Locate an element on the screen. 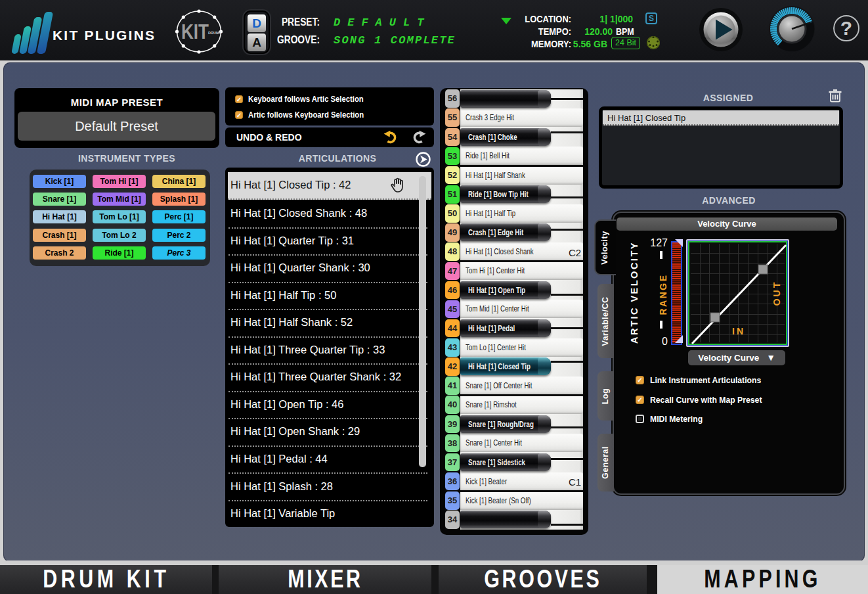 This screenshot has width=868, height=594. svg-text: DRUMS is located at coordinates (215, 33).